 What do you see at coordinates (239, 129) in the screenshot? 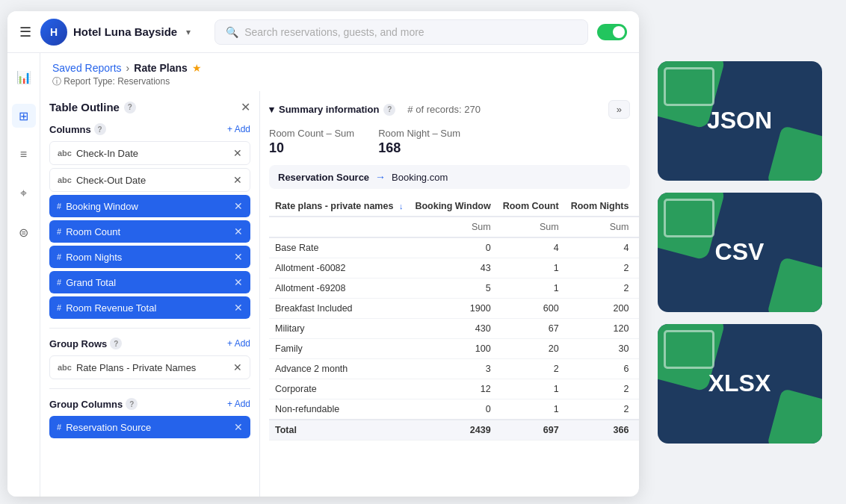
I see `add-column-button: + Add` at bounding box center [239, 129].